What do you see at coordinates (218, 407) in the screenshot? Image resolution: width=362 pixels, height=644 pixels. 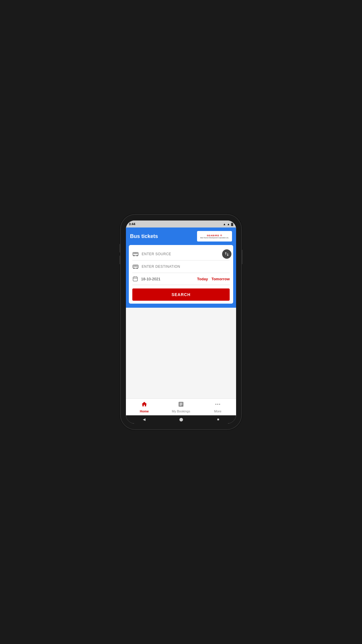 I see `nav-item-more: More` at bounding box center [218, 407].